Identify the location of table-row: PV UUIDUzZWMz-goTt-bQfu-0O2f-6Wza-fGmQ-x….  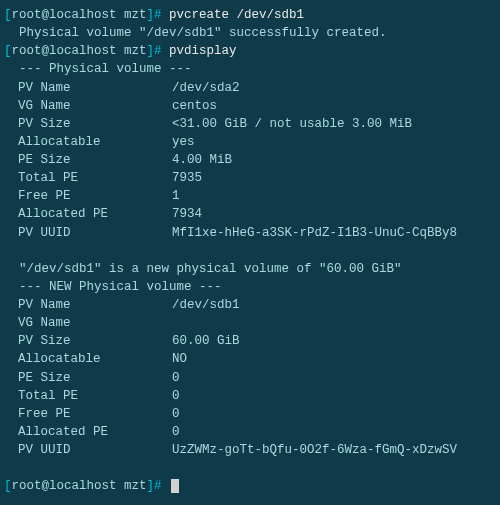
(250, 450).